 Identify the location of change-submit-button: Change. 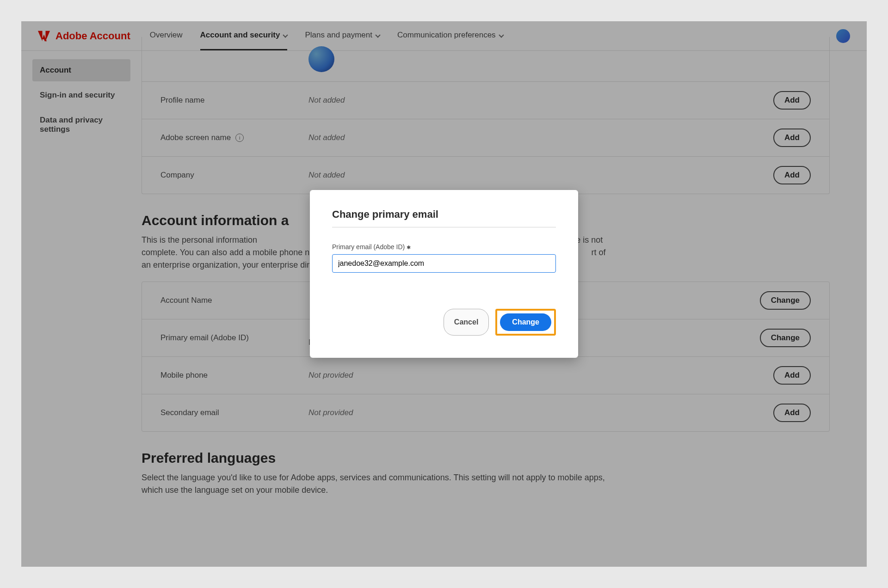
(525, 322).